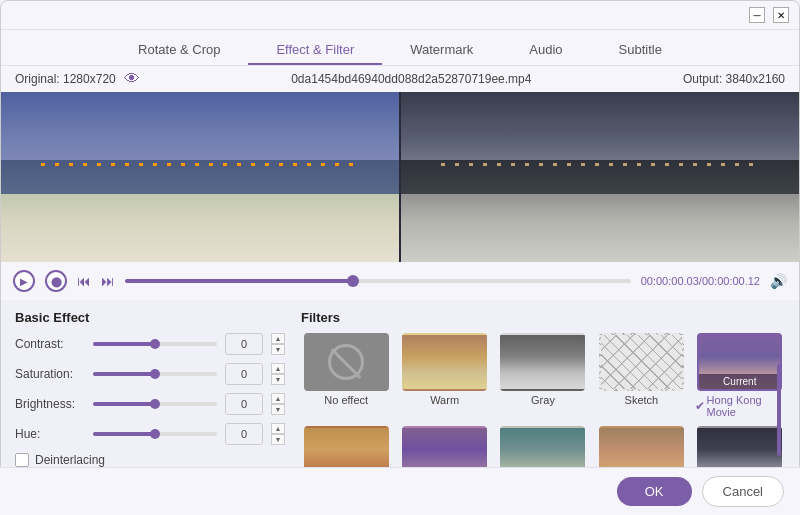 This screenshot has width=800, height=515. I want to click on original-resolution: Original: 1280x720, so click(66, 79).